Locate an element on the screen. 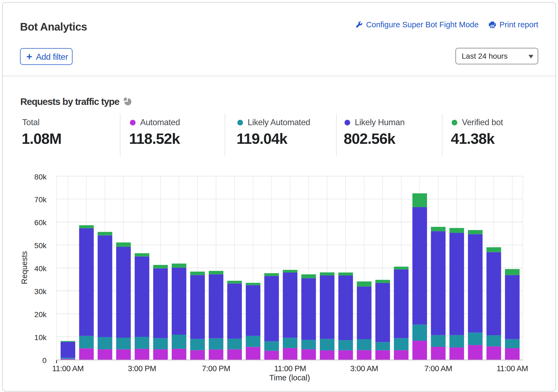 This screenshot has width=558, height=392. stat-total-value: 1.08M is located at coordinates (42, 139).